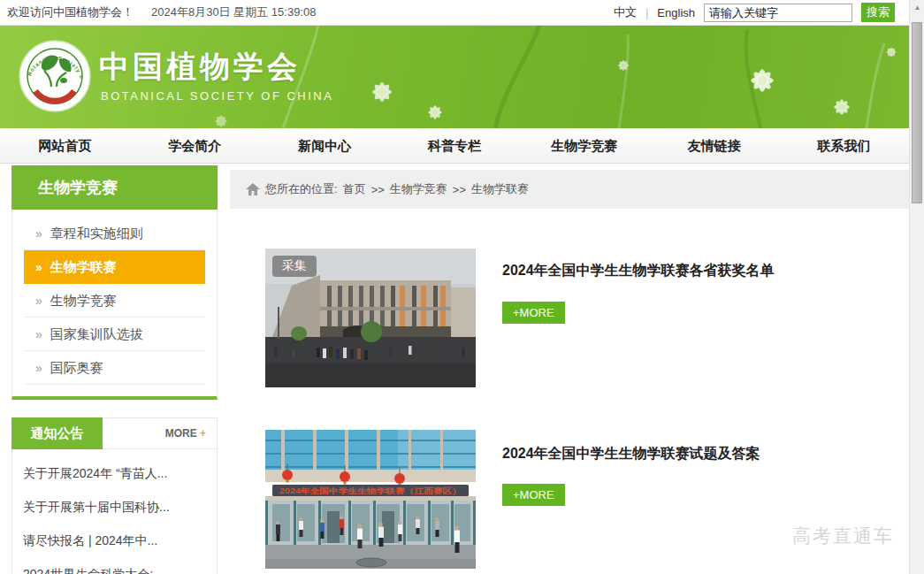  I want to click on more-button-awards: +MORE, so click(534, 313).